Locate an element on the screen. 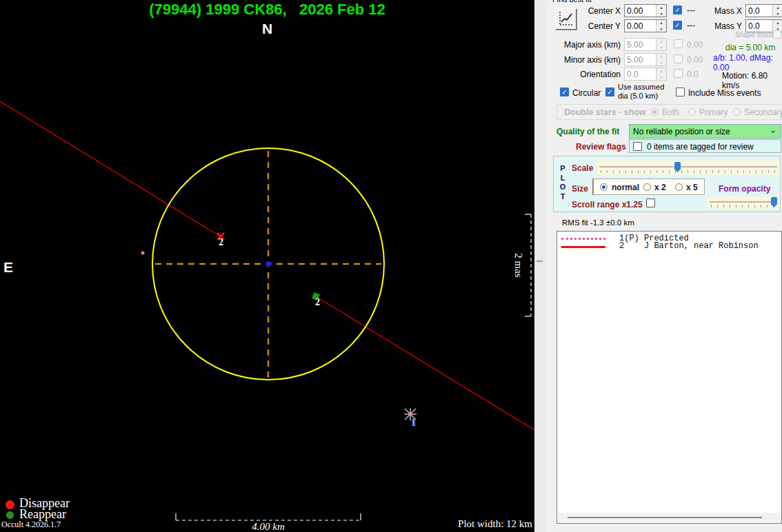 The width and height of the screenshot is (782, 532). circular-label: Circular is located at coordinates (586, 93).